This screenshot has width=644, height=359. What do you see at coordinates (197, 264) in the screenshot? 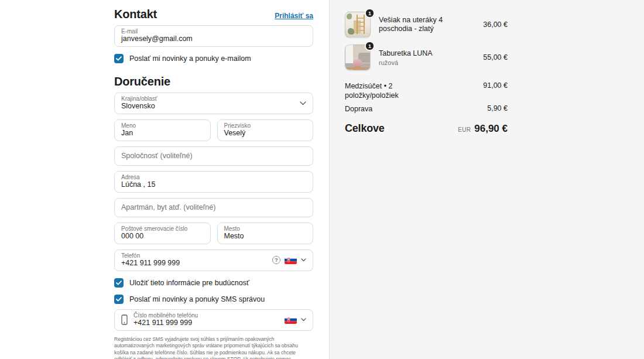
I see `phone-value: +421 911 999 999` at bounding box center [197, 264].